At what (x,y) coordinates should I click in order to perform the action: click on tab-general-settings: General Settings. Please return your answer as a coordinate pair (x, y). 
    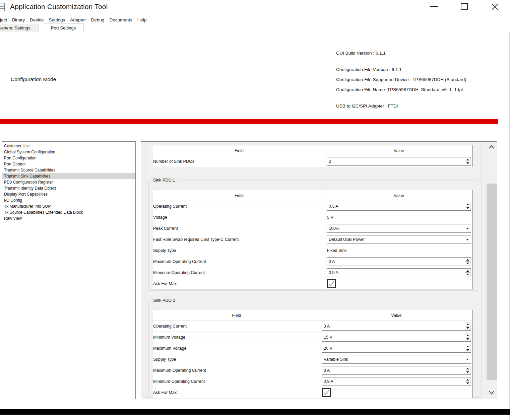
    Looking at the image, I should click on (19, 28).